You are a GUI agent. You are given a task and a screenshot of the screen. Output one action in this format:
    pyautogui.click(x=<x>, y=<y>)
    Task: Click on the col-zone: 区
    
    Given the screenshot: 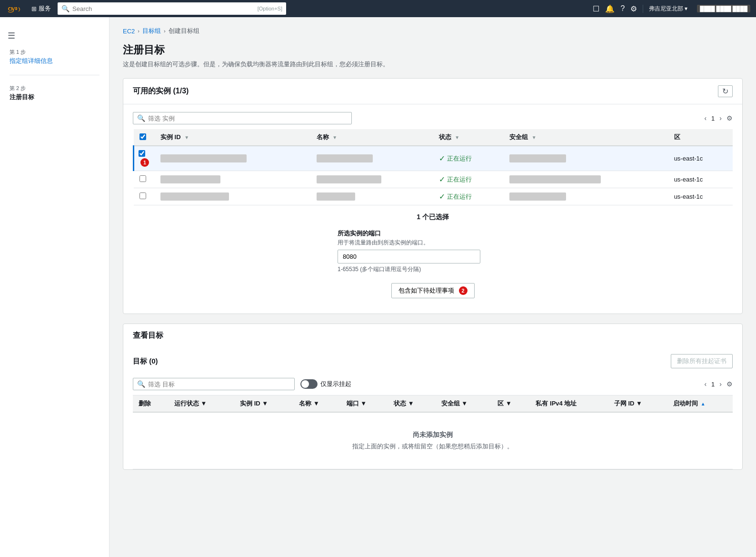 What is the action you would take?
    pyautogui.click(x=701, y=137)
    